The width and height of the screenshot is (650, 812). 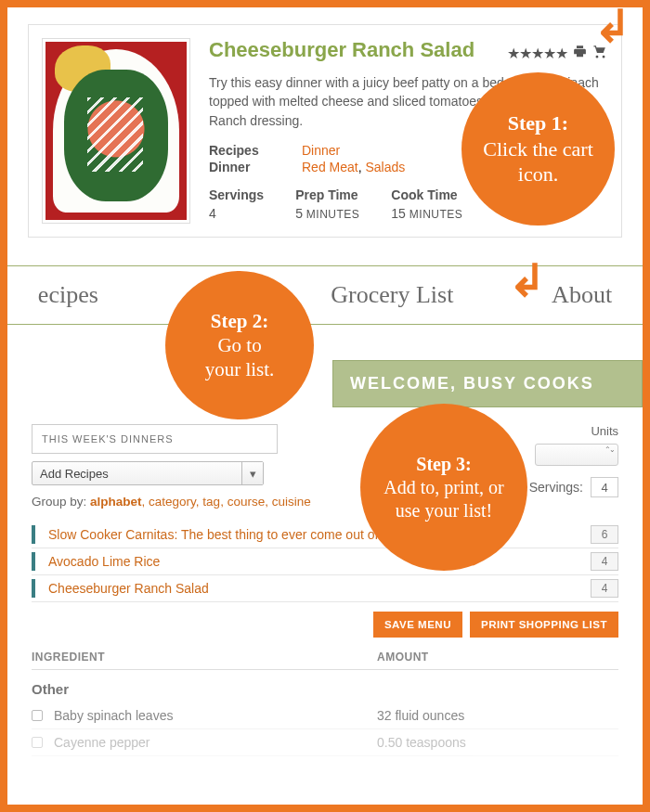 What do you see at coordinates (488, 384) in the screenshot?
I see `welcome-banner: WELCOME, BUSY COOKS` at bounding box center [488, 384].